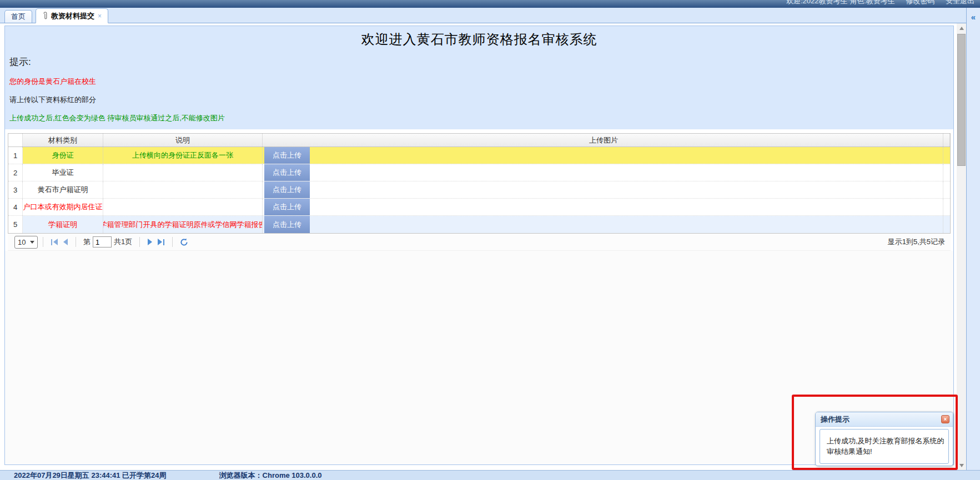  What do you see at coordinates (150, 242) in the screenshot?
I see `next-page-button` at bounding box center [150, 242].